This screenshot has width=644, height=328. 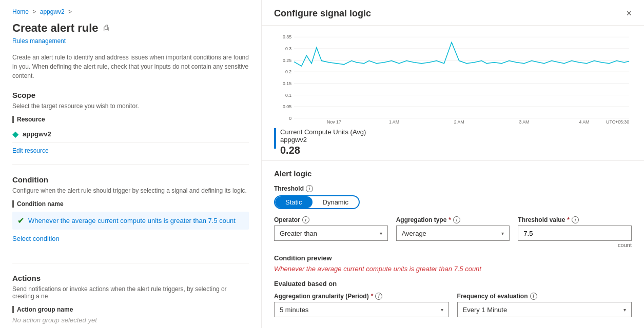 What do you see at coordinates (584, 122) in the screenshot?
I see `svg-text: 4 AM` at bounding box center [584, 122].